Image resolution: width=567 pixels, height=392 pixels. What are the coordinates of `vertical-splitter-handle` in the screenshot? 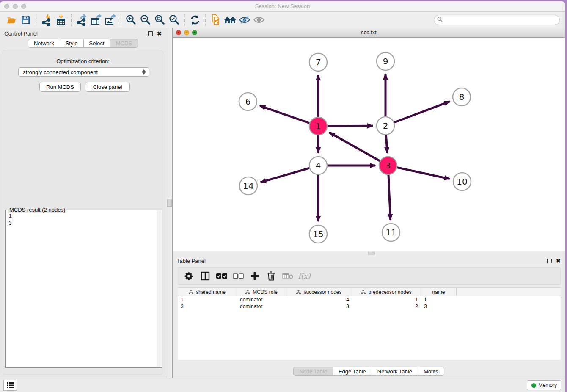 It's located at (169, 203).